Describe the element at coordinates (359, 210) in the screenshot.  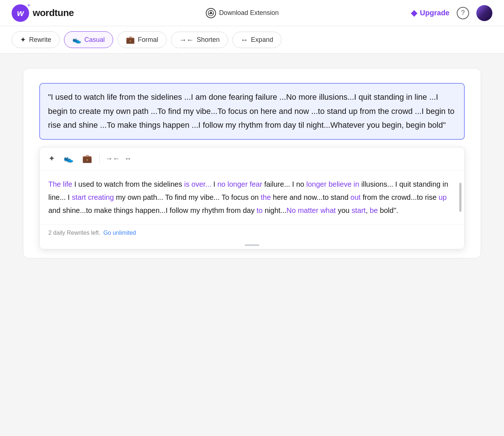
I see `rewritten-part: start` at that location.